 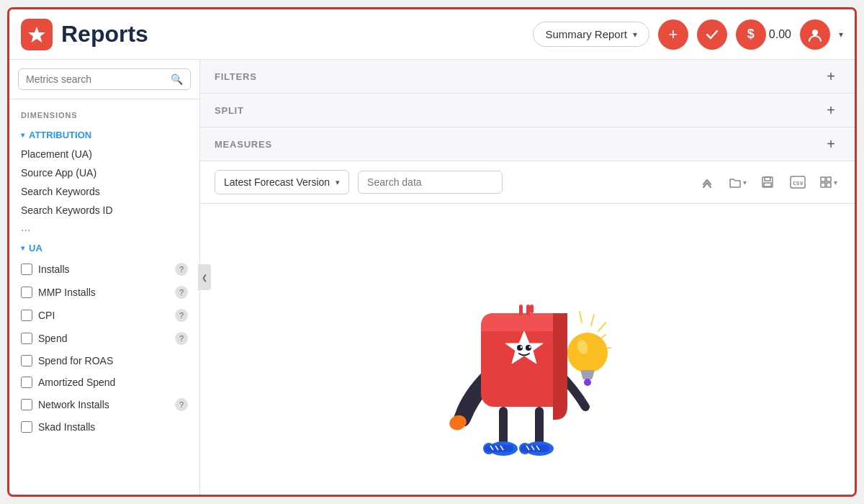 What do you see at coordinates (104, 228) in the screenshot?
I see `dim-more: ...` at bounding box center [104, 228].